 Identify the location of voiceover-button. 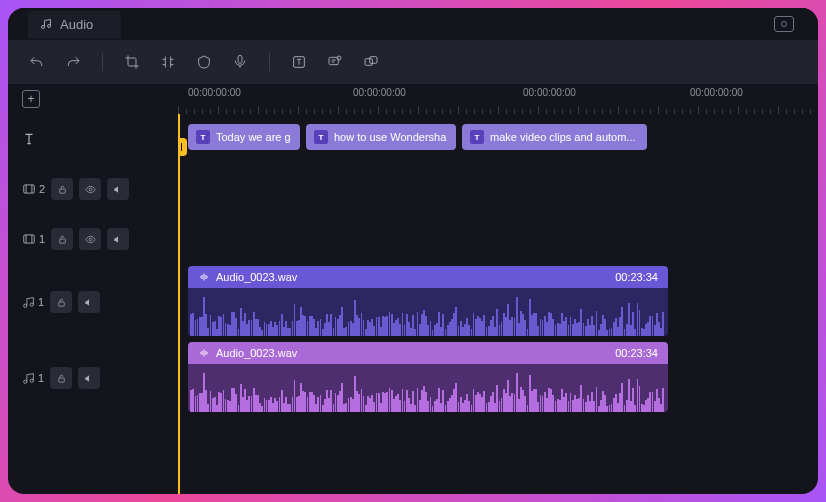
(240, 62).